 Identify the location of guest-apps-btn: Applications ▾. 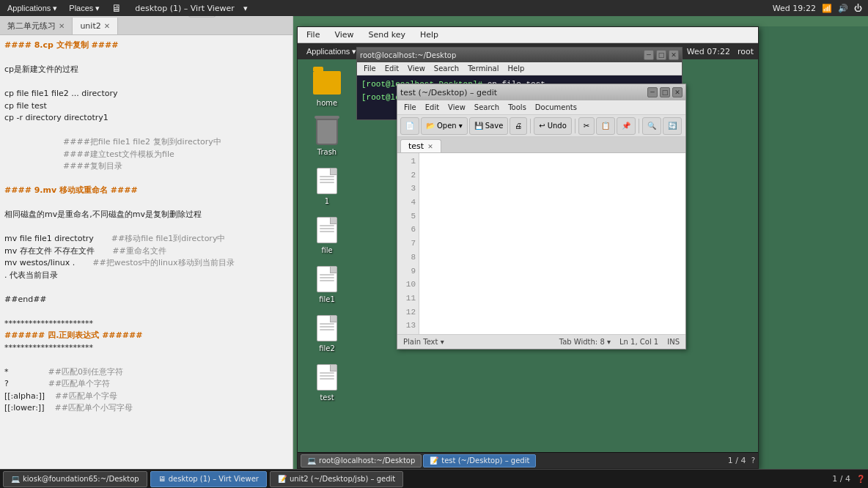
(331, 51).